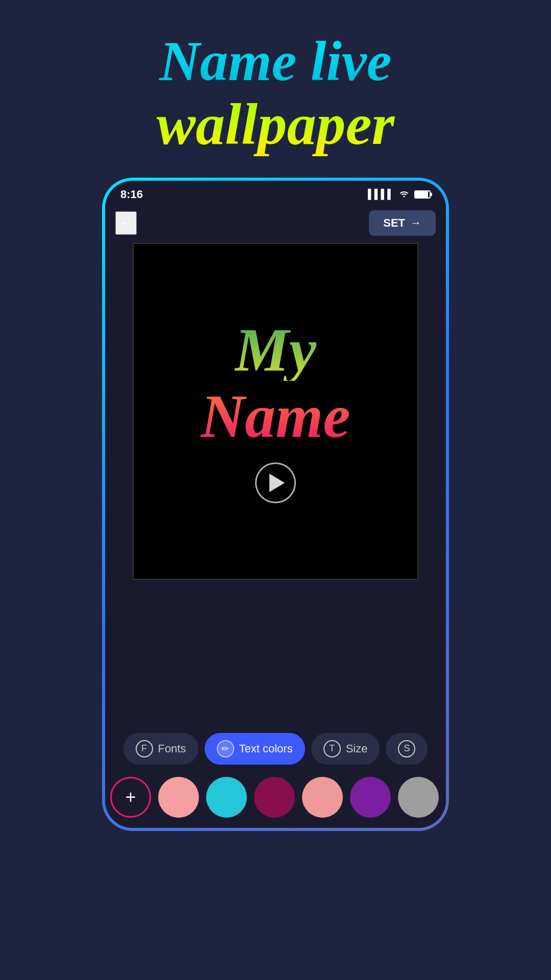 This screenshot has height=980, width=551. What do you see at coordinates (276, 193) in the screenshot?
I see `status-bar: 8:16 ▌▌▌▌` at bounding box center [276, 193].